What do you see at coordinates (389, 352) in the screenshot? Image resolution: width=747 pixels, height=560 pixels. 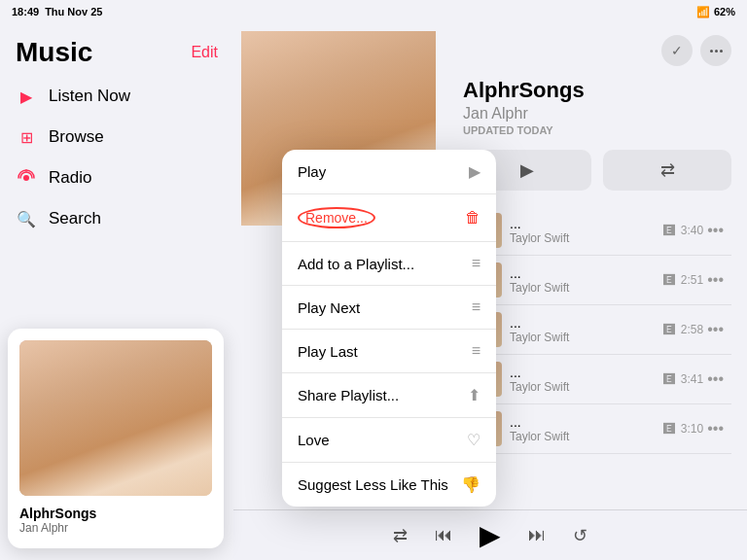 I see `menu-item-play-last: Play Last ≡` at bounding box center [389, 352].